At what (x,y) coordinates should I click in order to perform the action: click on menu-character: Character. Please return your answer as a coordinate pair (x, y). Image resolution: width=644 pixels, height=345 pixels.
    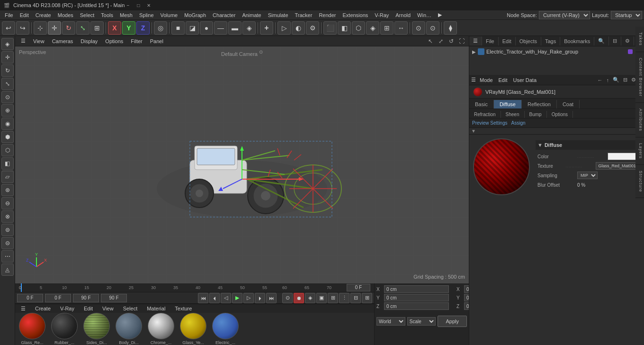
    Looking at the image, I should click on (224, 15).